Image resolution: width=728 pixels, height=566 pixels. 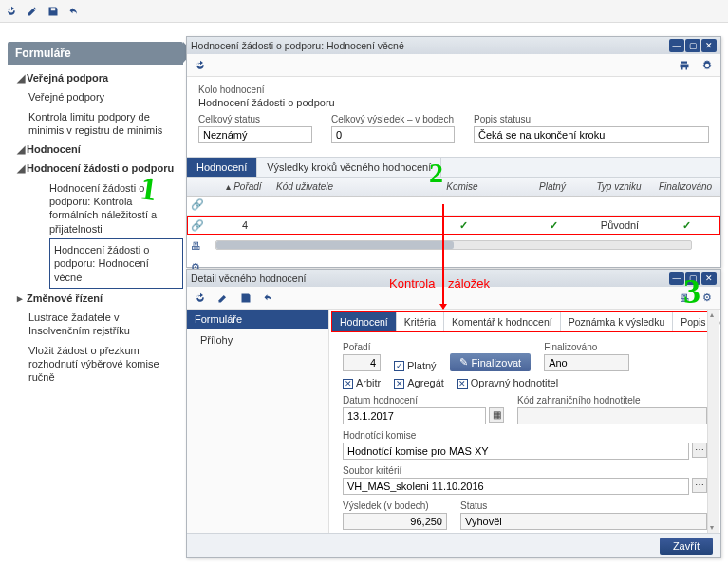 What do you see at coordinates (258, 319) in the screenshot?
I see `side-tab-formulare: Formuláře` at bounding box center [258, 319].